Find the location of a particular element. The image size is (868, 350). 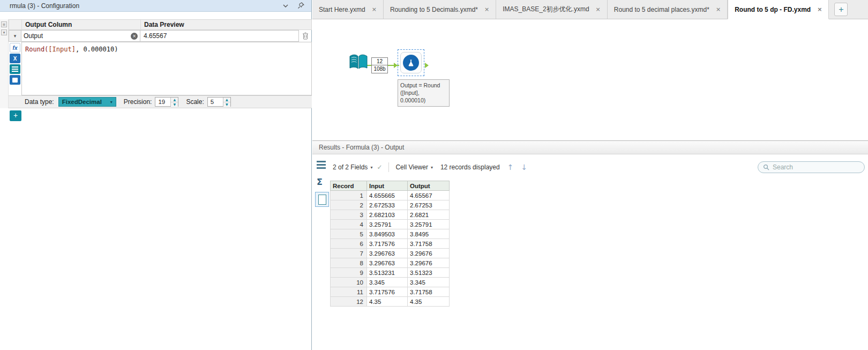

scale-value: 5 is located at coordinates (215, 102).